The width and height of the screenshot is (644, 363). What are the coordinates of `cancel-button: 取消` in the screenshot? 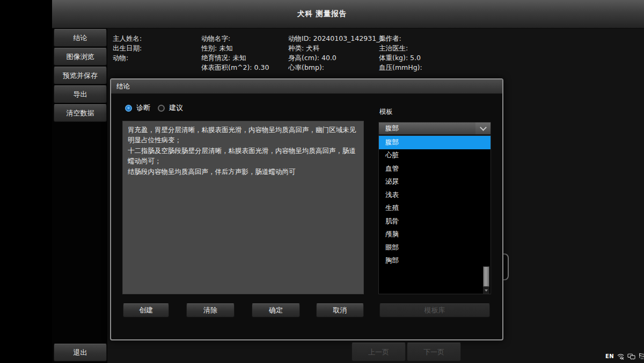 It's located at (340, 310).